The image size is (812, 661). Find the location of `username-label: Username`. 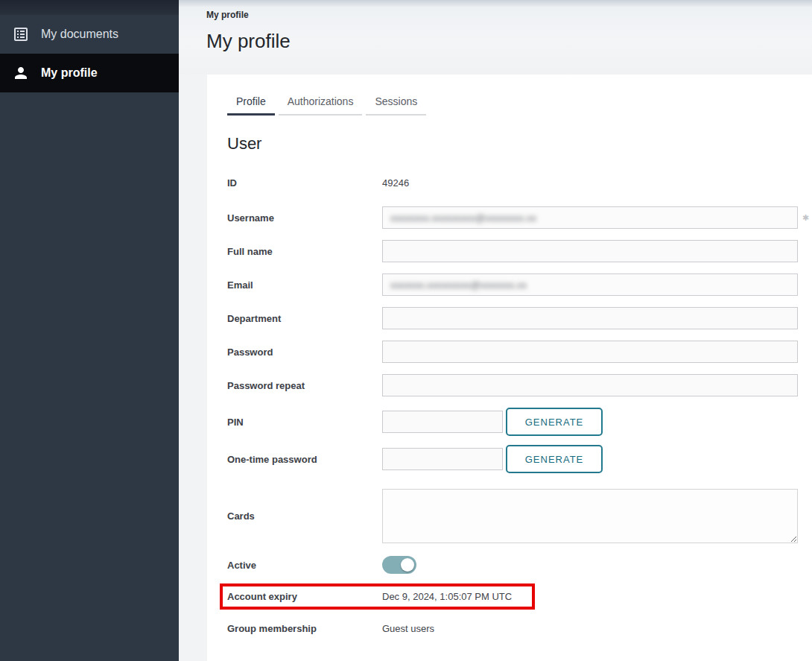

username-label: Username is located at coordinates (305, 218).